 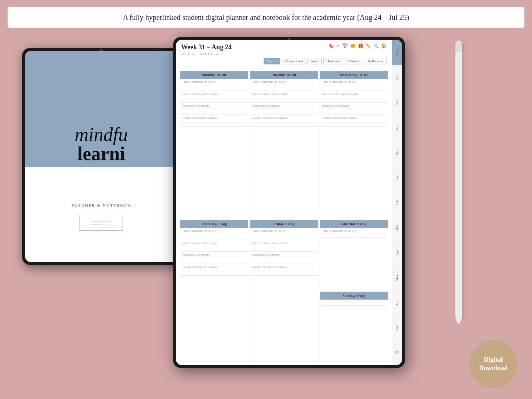 I want to click on friday-homework: Homework/Assignments, so click(x=284, y=258).